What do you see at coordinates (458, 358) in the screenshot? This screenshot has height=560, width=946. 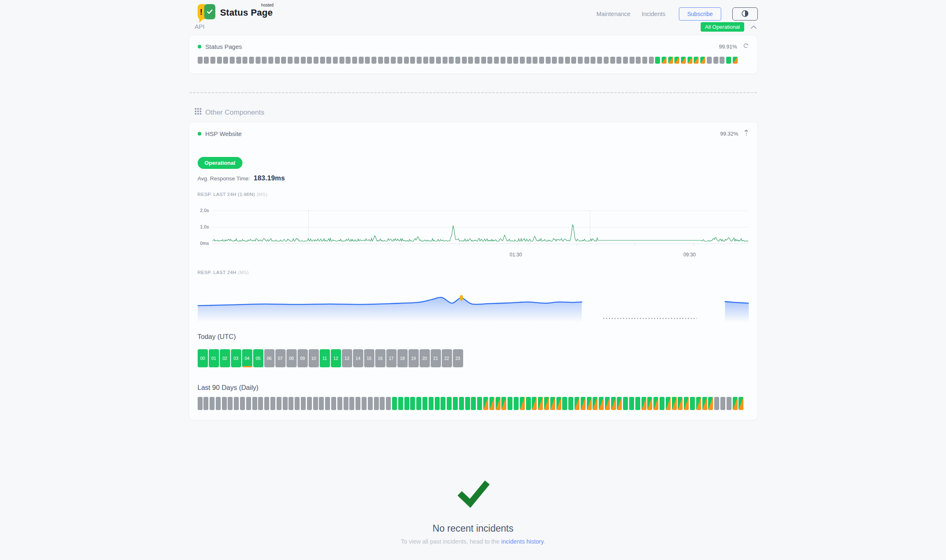 I see `hour-block: 23` at bounding box center [458, 358].